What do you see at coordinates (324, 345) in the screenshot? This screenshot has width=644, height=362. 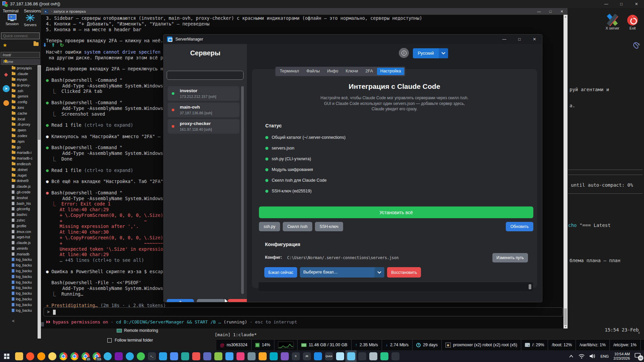 I see `status-segment: 11.46 GB / 31.00 GB` at bounding box center [324, 345].